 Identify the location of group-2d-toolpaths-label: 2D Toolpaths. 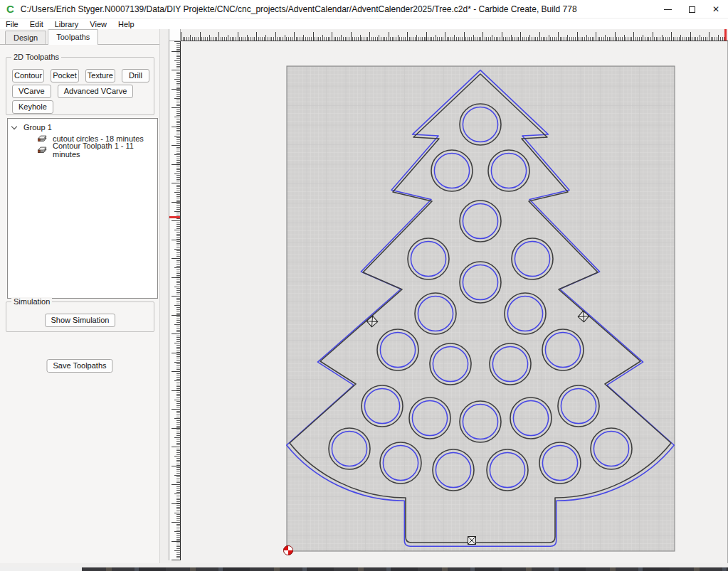
(36, 57).